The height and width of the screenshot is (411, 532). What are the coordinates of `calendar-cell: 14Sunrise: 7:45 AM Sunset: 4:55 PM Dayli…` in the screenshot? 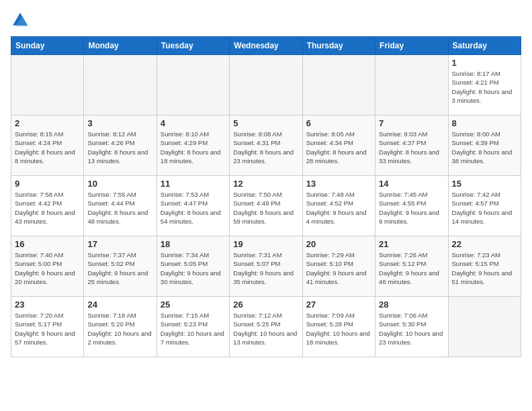 It's located at (412, 206).